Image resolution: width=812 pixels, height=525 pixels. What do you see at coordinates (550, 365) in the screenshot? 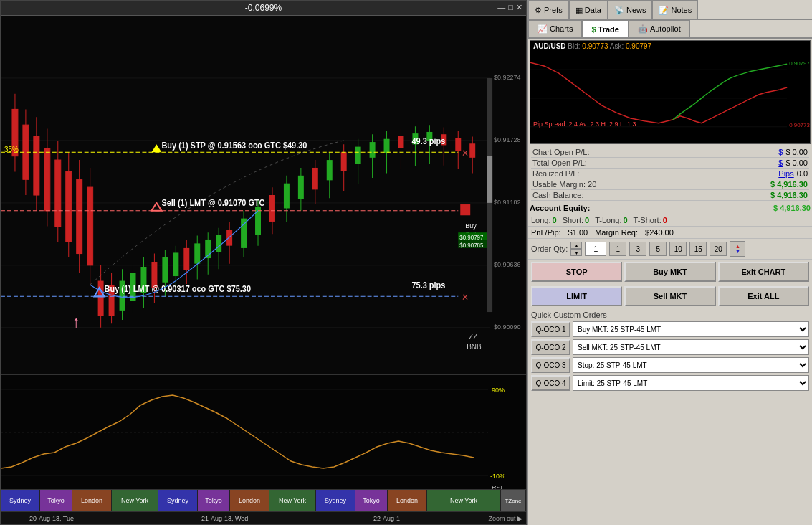
I see `qco-btn-3: Q-OCO 3` at bounding box center [550, 365].